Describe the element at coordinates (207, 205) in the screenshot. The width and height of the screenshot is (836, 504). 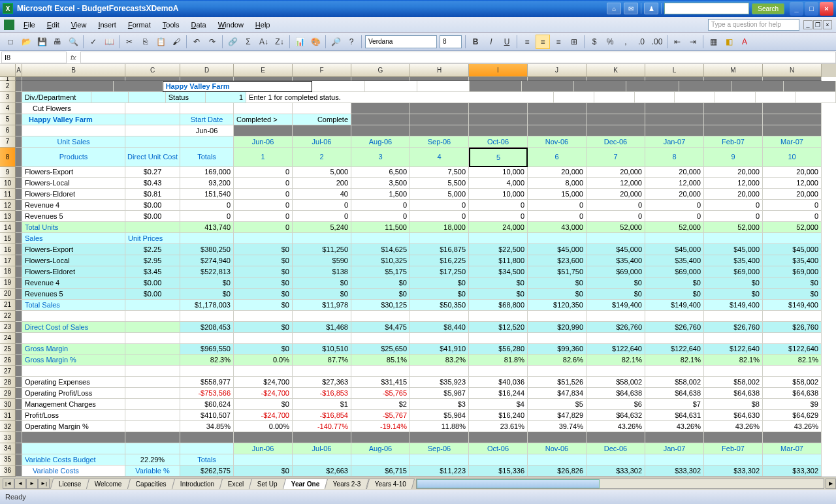
I see `cell-D12: 0` at that location.